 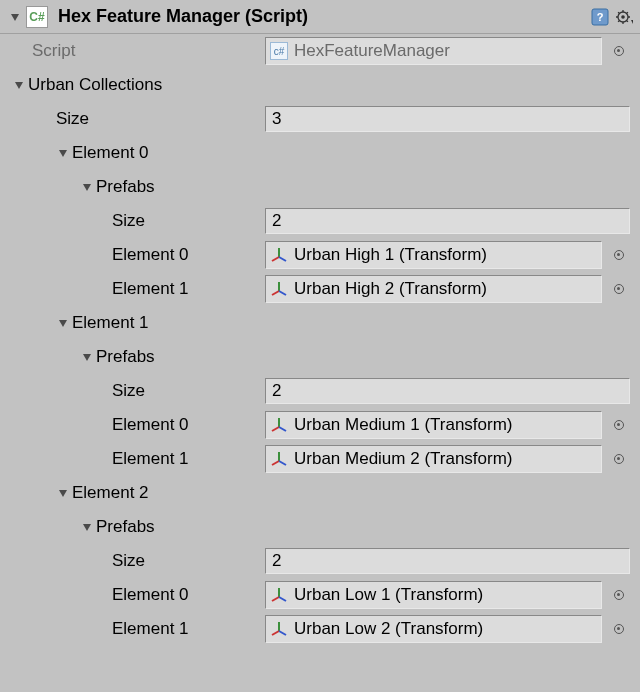 I want to click on gear-icon: ▾, so click(x=624, y=17).